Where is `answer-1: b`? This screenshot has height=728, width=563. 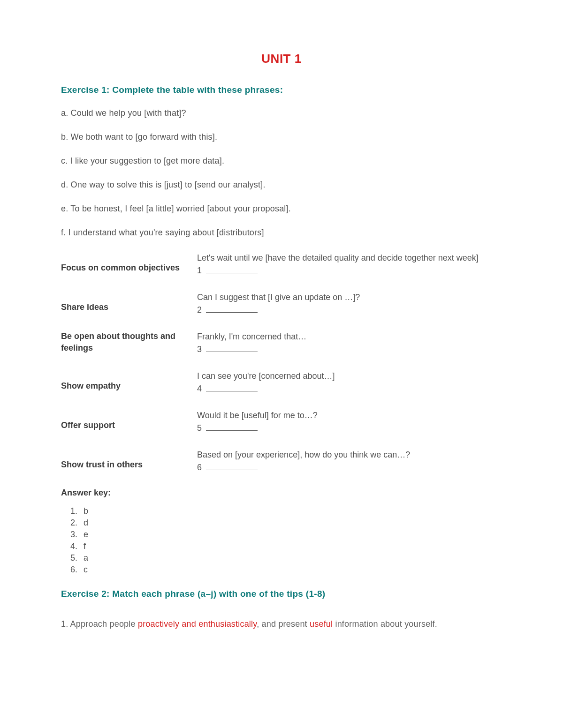
answer-1: b is located at coordinates (291, 511).